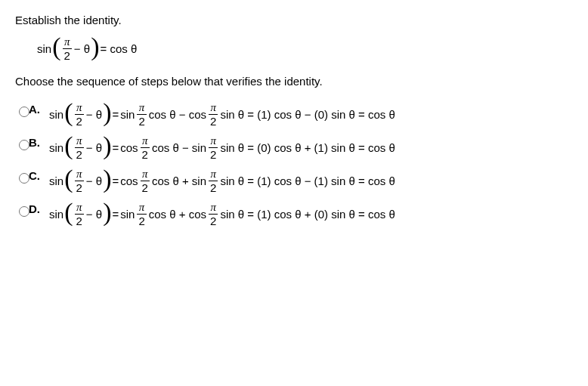 The width and height of the screenshot is (588, 386). Describe the element at coordinates (222, 147) in the screenshot. I see `choice-math: sin(π2 − θ) = cos π2 cos θ − sin π2 sin …` at that location.